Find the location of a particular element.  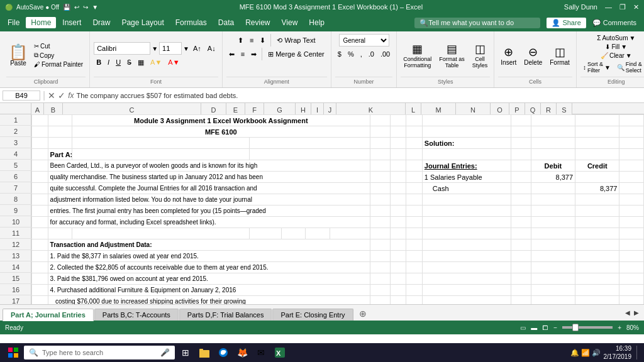

cell-h3 is located at coordinates (380, 143).